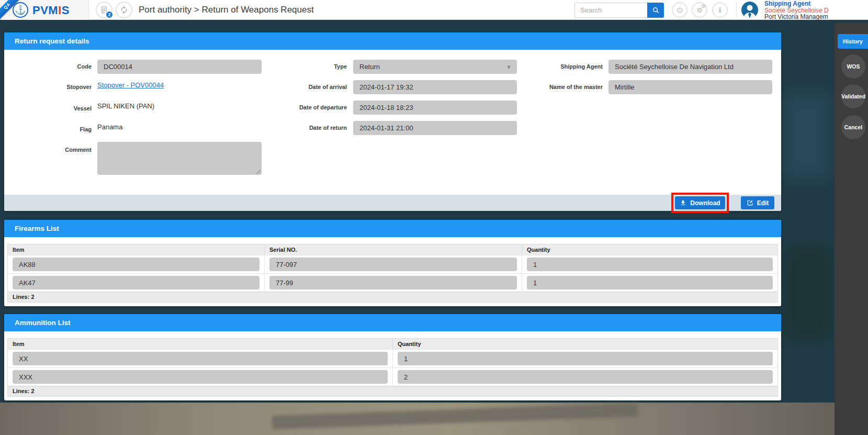  What do you see at coordinates (303, 107) in the screenshot?
I see `date-of-departure-label: Date of departure` at bounding box center [303, 107].